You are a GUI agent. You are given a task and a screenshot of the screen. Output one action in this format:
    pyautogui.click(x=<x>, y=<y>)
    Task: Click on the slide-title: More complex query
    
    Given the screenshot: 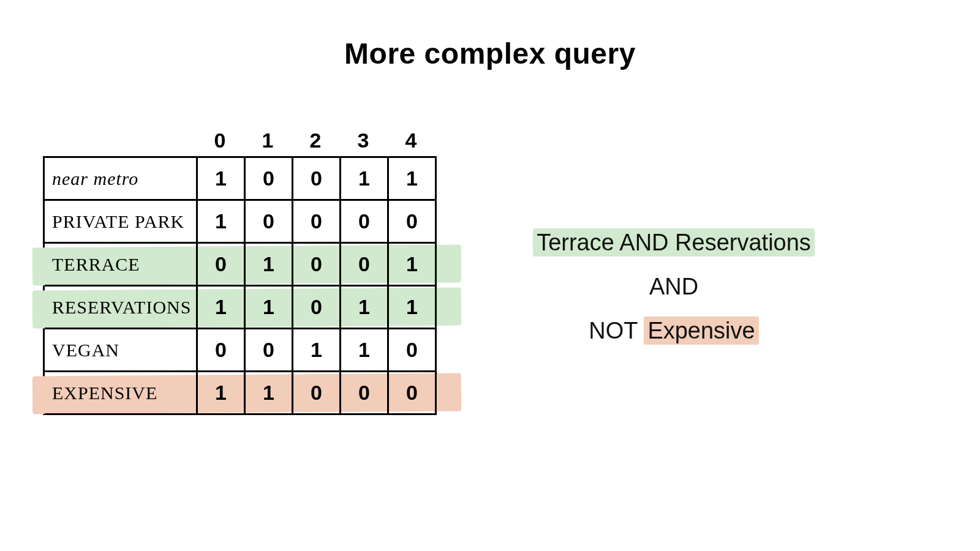 What is the action you would take?
    pyautogui.click(x=490, y=54)
    